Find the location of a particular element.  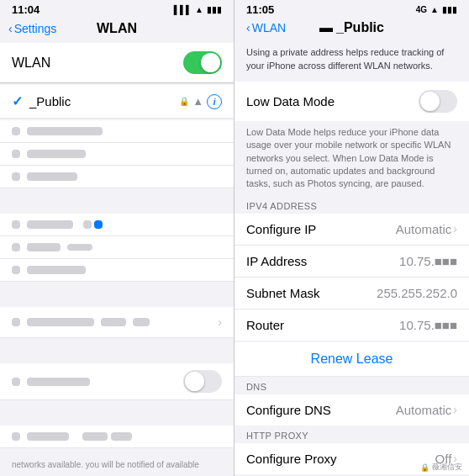

signal-bars-icon: ▌▌▌ is located at coordinates (183, 10).